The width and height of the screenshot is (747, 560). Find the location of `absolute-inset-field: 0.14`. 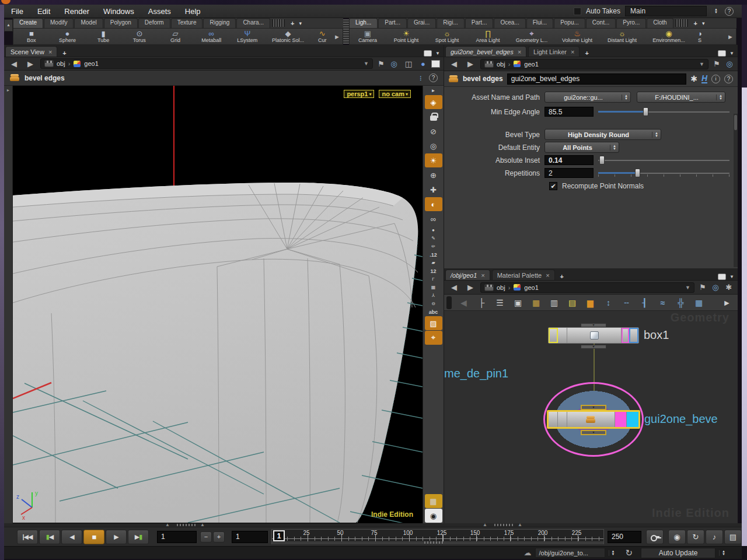

absolute-inset-field: 0.14 is located at coordinates (569, 160).